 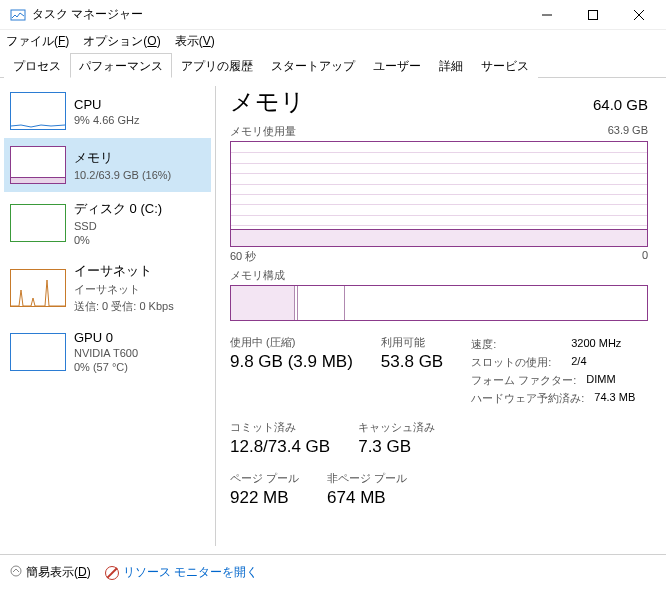 What do you see at coordinates (108, 223) in the screenshot?
I see `sidebar-item-disk: ディスク 0 (C:)SSD0%` at bounding box center [108, 223].